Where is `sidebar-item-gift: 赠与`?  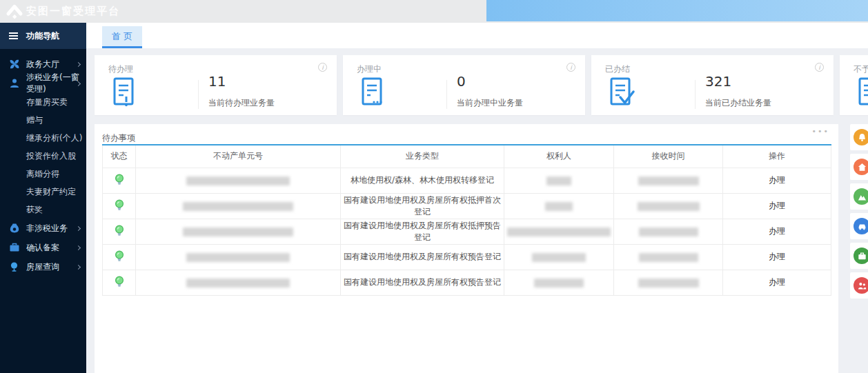
sidebar-item-gift: 赠与 is located at coordinates (43, 120).